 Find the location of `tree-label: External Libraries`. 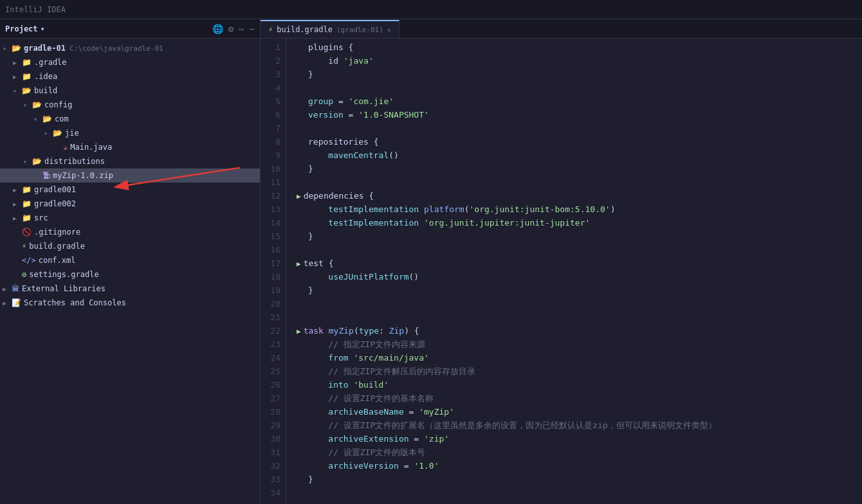

tree-label: External Libraries is located at coordinates (64, 289).